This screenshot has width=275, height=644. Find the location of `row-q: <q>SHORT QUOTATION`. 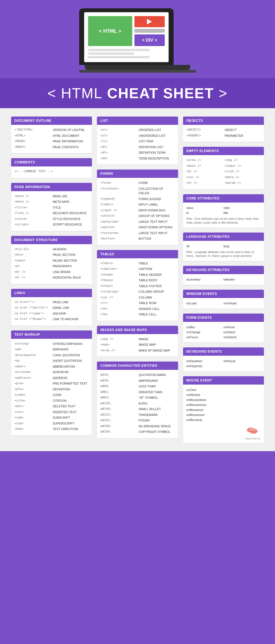

row-q: <q>SHORT QUOTATION is located at coordinates (52, 361).